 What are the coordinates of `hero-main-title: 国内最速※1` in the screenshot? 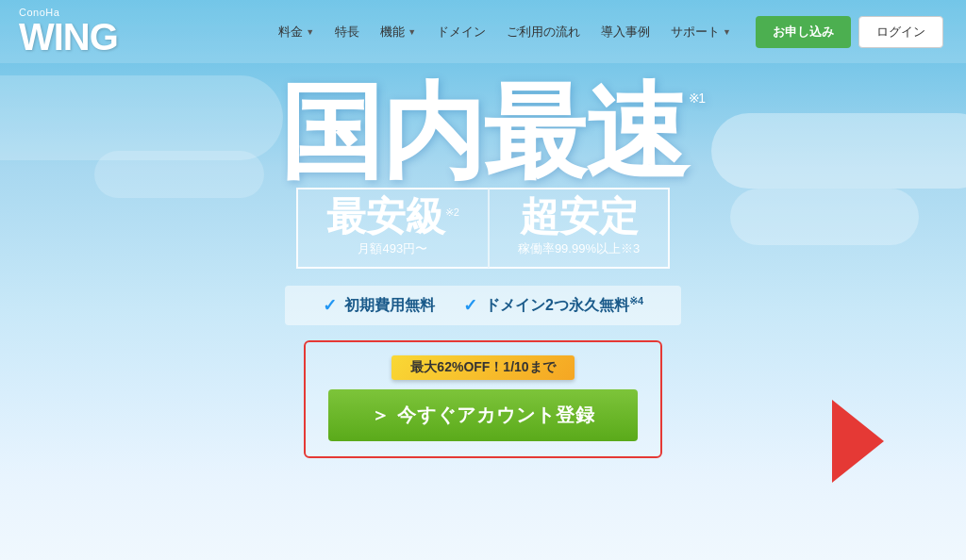 It's located at (483, 132).